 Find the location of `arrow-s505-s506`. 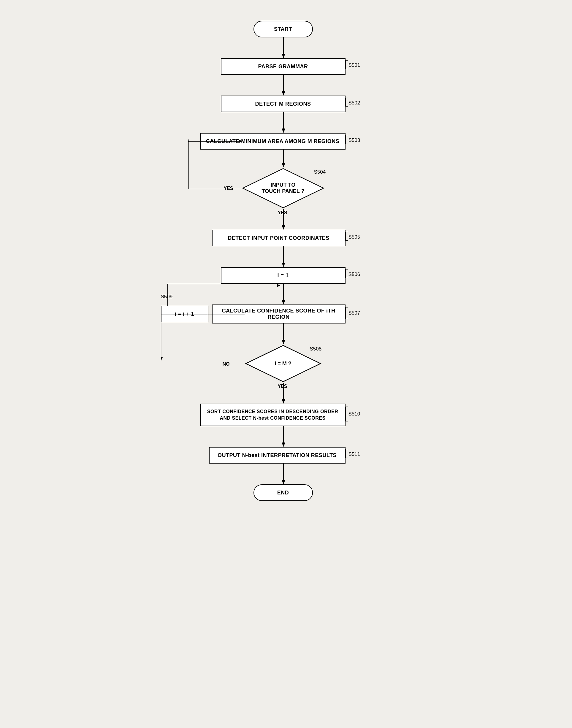

arrow-s505-s506 is located at coordinates (283, 257).